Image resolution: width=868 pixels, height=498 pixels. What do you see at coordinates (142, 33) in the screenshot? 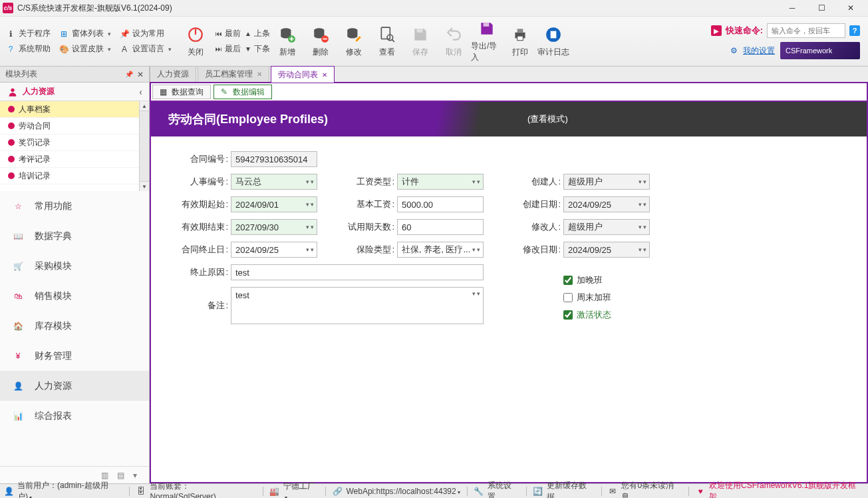
I see `set-common-button: 📌设为常用` at bounding box center [142, 33].